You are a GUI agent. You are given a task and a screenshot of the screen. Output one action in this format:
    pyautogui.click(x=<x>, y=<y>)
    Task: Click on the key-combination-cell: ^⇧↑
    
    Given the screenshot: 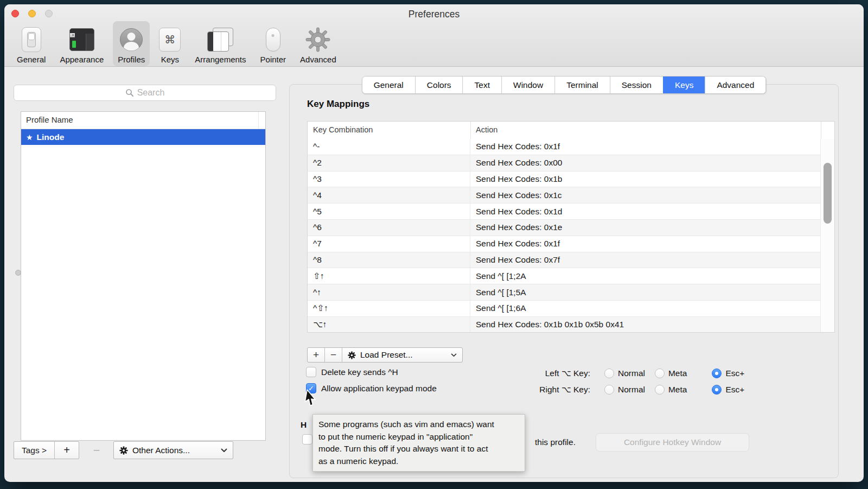 What is the action you would take?
    pyautogui.click(x=389, y=308)
    